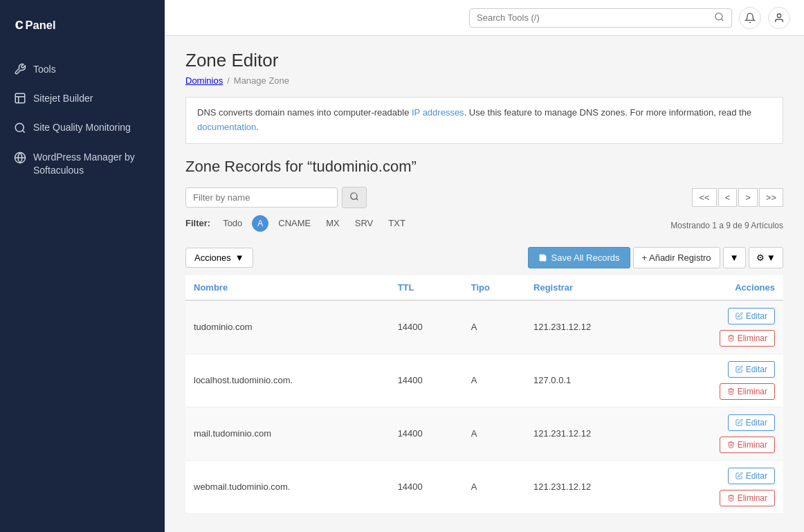  What do you see at coordinates (354, 198) in the screenshot?
I see `filter-search-button` at bounding box center [354, 198].